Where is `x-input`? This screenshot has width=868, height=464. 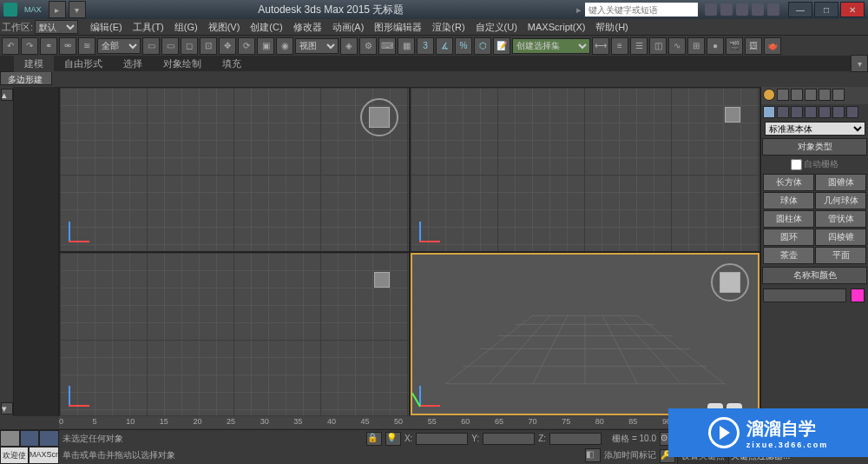
x-input is located at coordinates (442, 439).